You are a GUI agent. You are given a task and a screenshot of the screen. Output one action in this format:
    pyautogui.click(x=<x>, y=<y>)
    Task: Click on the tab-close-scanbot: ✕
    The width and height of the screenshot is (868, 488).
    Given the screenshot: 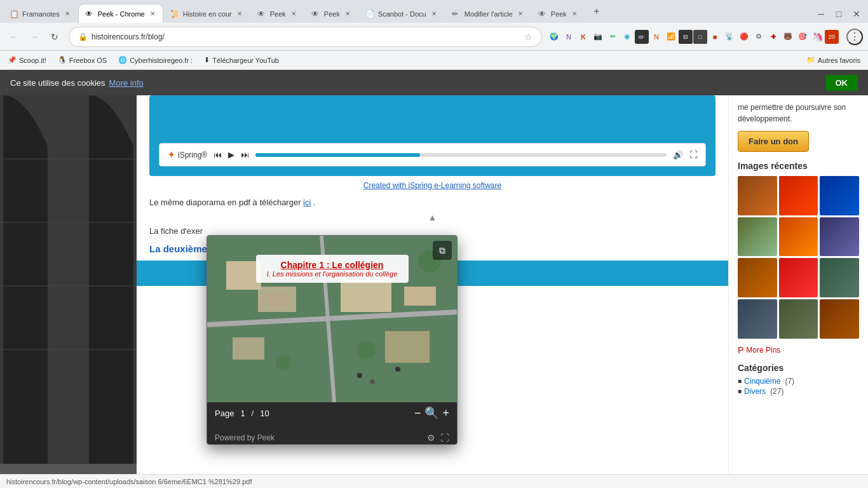 What is the action you would take?
    pyautogui.click(x=434, y=14)
    